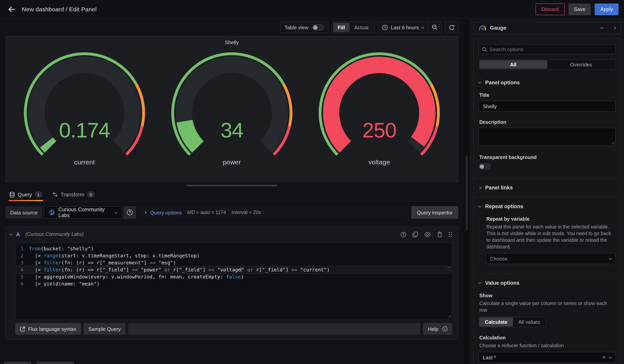 The width and height of the screenshot is (624, 364). What do you see at coordinates (440, 234) in the screenshot?
I see `trash-icon` at bounding box center [440, 234].